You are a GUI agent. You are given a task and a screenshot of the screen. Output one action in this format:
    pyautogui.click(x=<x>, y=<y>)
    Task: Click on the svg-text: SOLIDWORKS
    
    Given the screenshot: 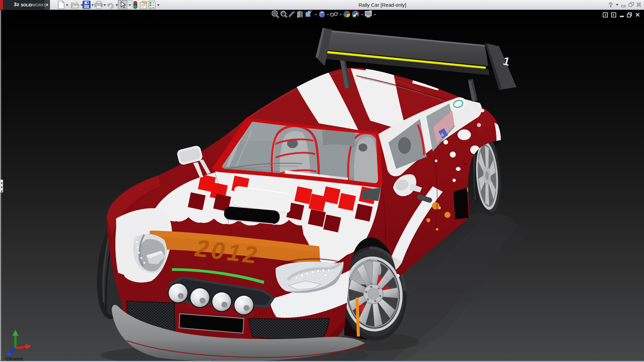 What is the action you would take?
    pyautogui.click(x=34, y=5)
    